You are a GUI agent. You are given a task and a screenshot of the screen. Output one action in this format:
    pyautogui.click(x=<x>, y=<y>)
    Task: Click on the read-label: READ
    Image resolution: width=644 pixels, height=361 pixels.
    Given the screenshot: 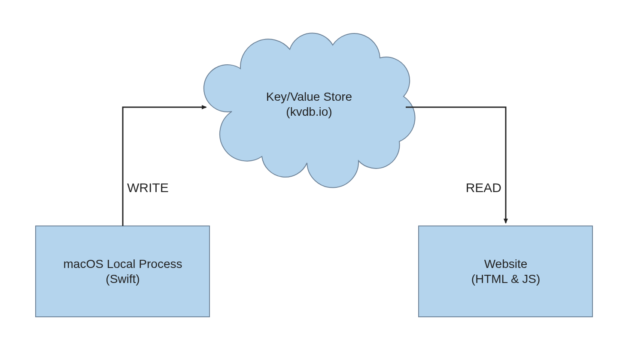 What is the action you would take?
    pyautogui.click(x=483, y=188)
    